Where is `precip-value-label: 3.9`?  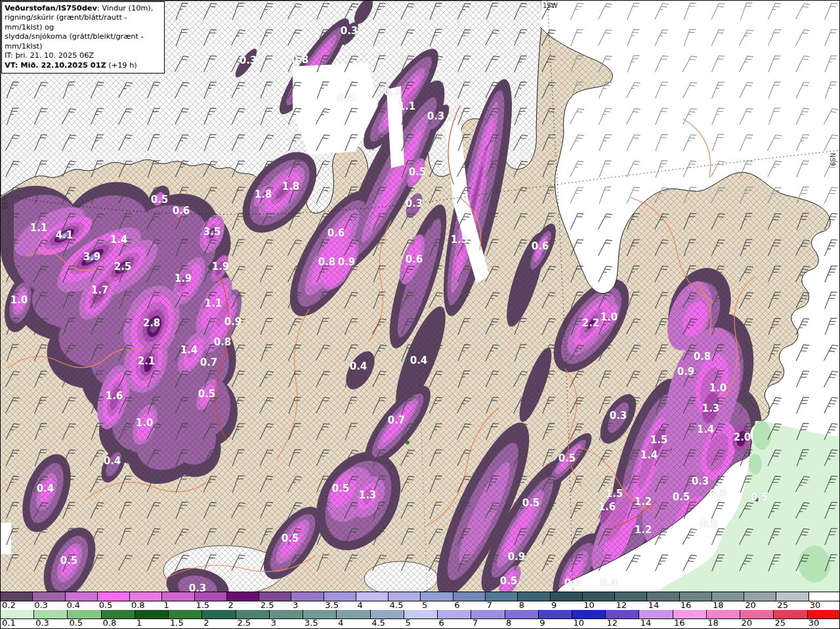 precip-value-label: 3.9 is located at coordinates (92, 257).